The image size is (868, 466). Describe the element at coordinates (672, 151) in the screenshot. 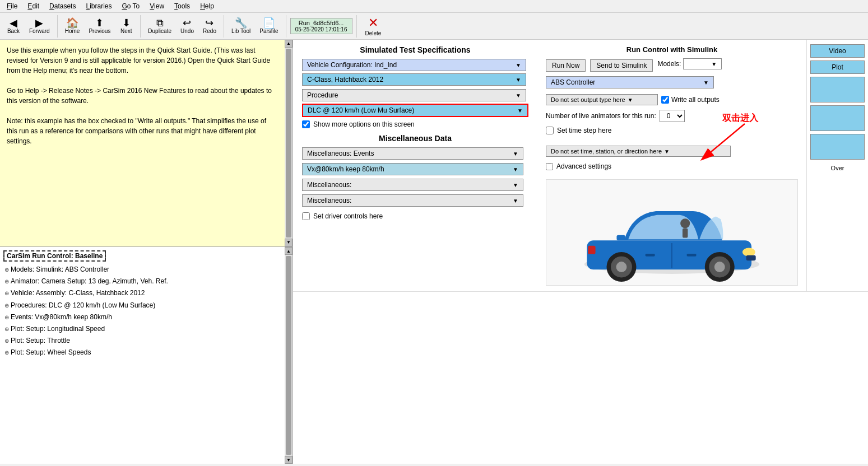

I see `station-row: Do not set time, station, or direction h…` at that location.